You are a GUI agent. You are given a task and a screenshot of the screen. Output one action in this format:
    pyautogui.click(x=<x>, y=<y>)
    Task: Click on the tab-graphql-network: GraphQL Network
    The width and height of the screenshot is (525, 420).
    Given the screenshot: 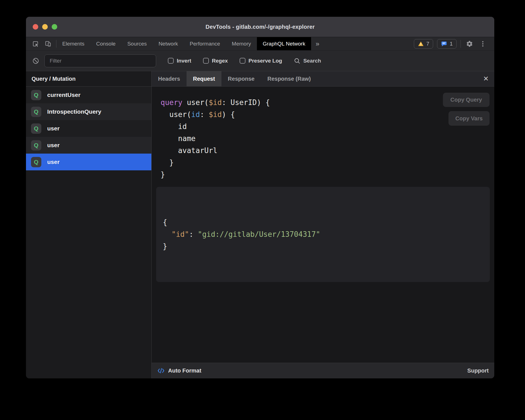 What is the action you would take?
    pyautogui.click(x=284, y=44)
    